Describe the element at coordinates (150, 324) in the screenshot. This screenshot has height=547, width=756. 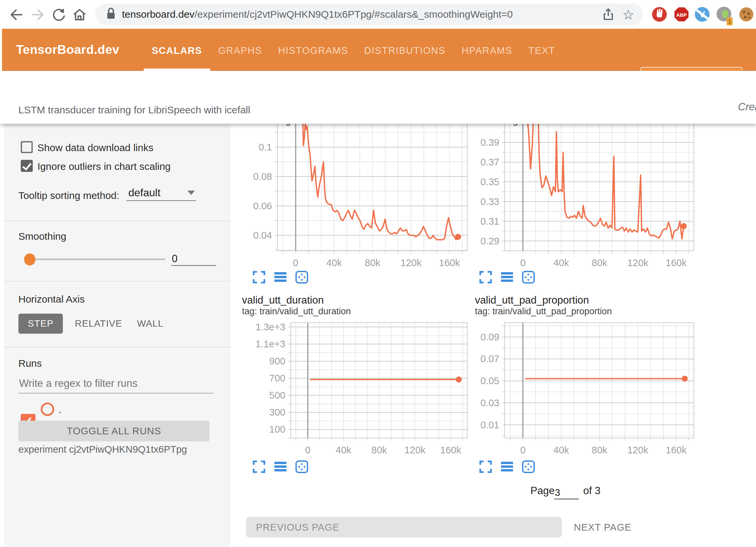
I see `axis-wall-button: WALL` at that location.